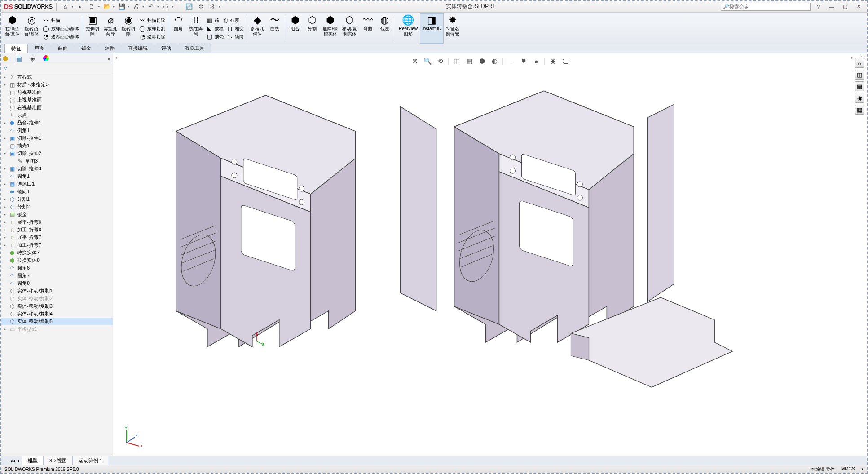 This screenshot has height=474, width=868. Describe the element at coordinates (769, 7) in the screenshot. I see `search-input` at that location.